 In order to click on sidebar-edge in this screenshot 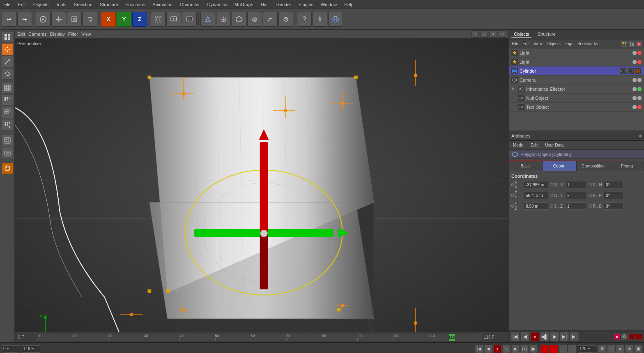, I will do `click(7, 112)`.